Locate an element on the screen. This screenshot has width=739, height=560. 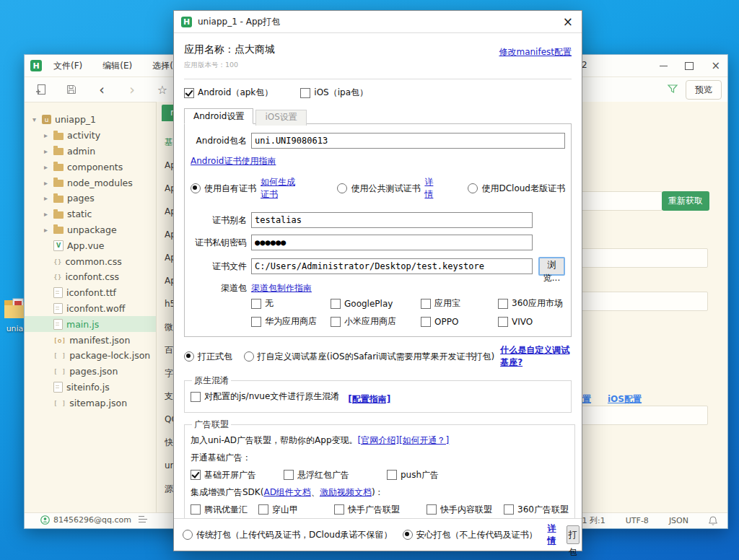
ad-sdk-checkbox-腾讯优量汇: 腾讯优量汇 is located at coordinates (224, 509).